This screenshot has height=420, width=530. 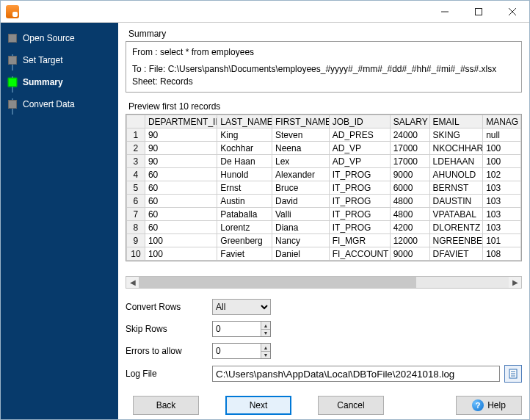 I want to click on cell: Austin, so click(x=245, y=201).